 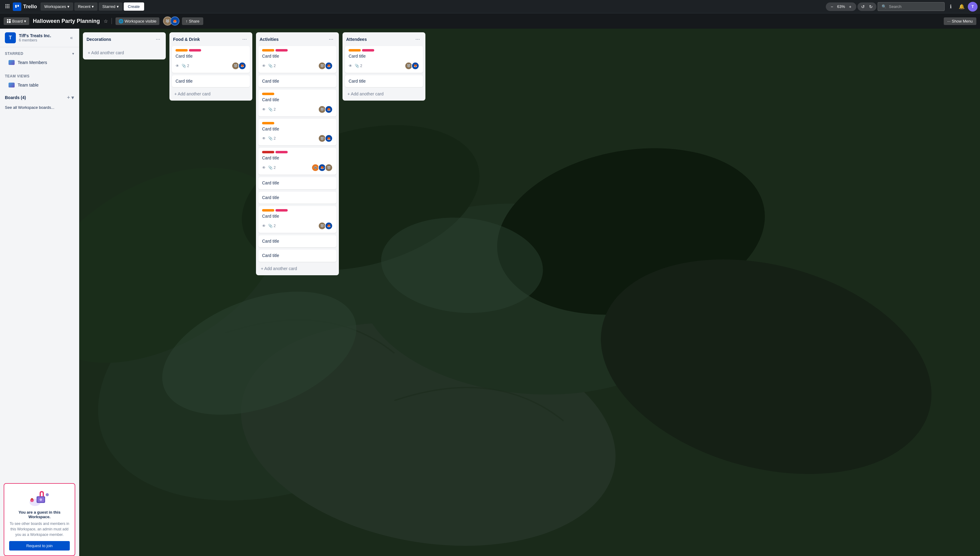 I want to click on info-button: ℹ, so click(x=951, y=7).